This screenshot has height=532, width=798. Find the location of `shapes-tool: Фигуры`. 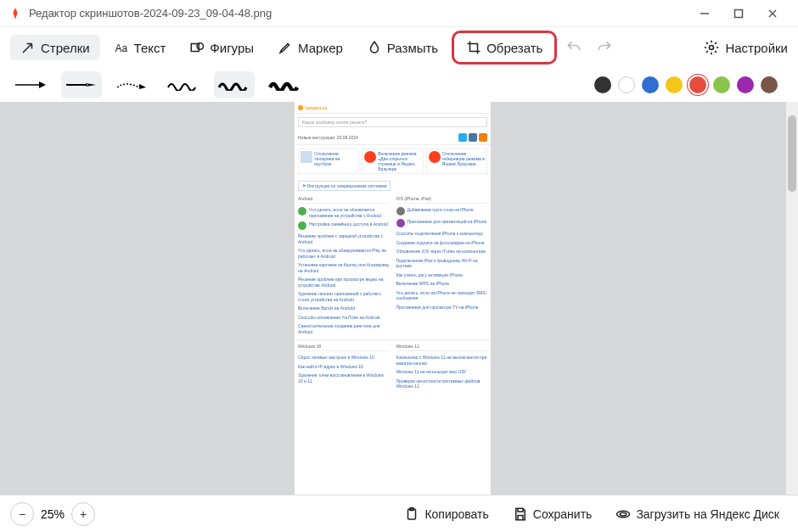

shapes-tool: Фигуры is located at coordinates (222, 48).